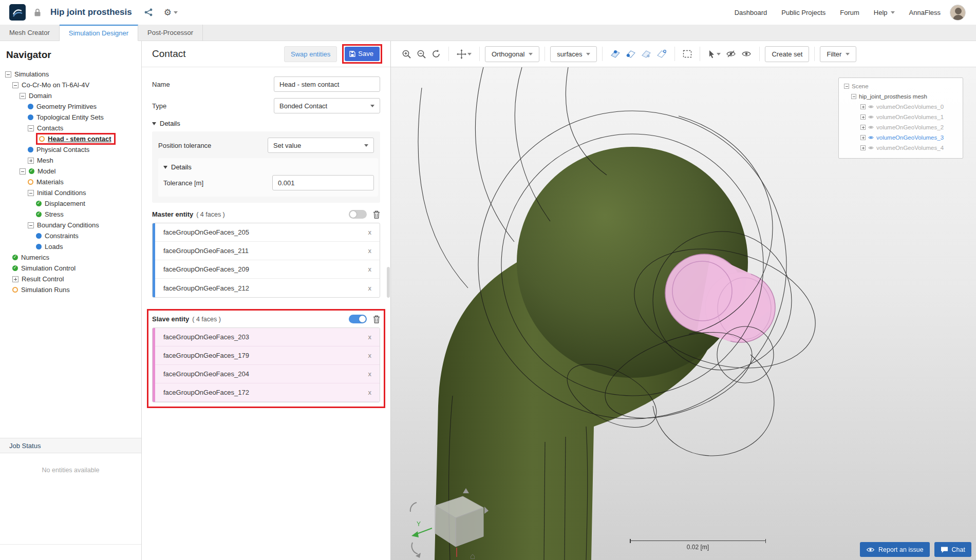  I want to click on tab-mesh-creator: Mesh Creator, so click(30, 33).